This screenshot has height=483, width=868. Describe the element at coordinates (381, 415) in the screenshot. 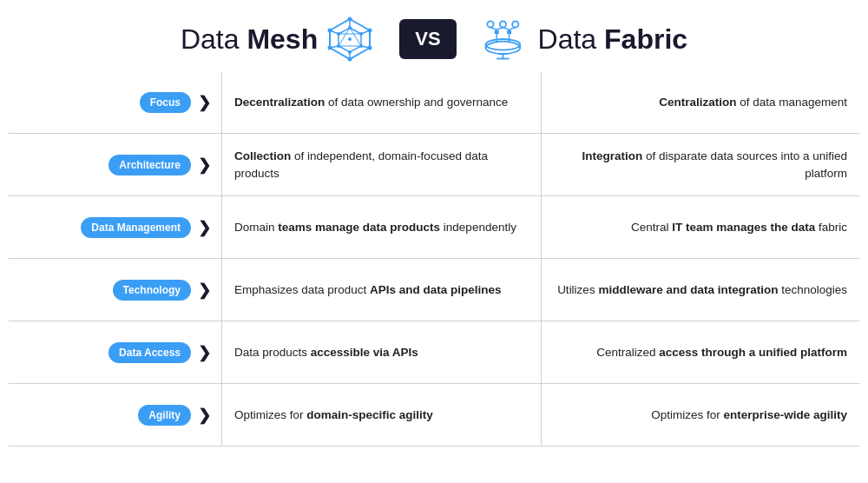

I see `mesh-col: Optimizes for domain-specific agility` at that location.